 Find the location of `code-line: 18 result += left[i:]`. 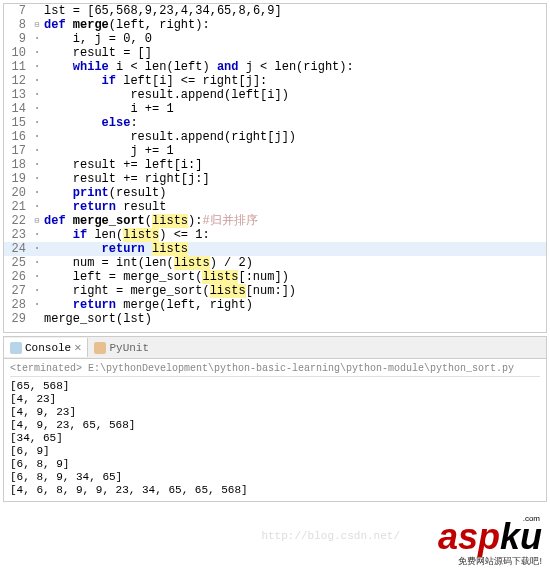

code-line: 18 result += left[i:] is located at coordinates (275, 165).